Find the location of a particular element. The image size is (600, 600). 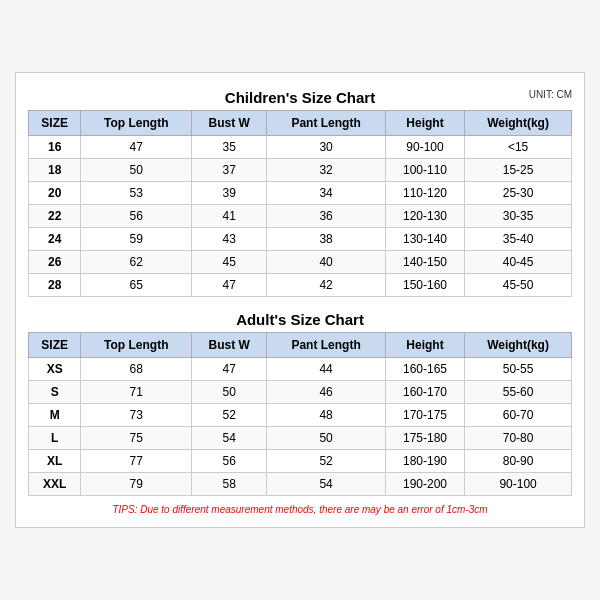

table-cell: 42 is located at coordinates (326, 286).